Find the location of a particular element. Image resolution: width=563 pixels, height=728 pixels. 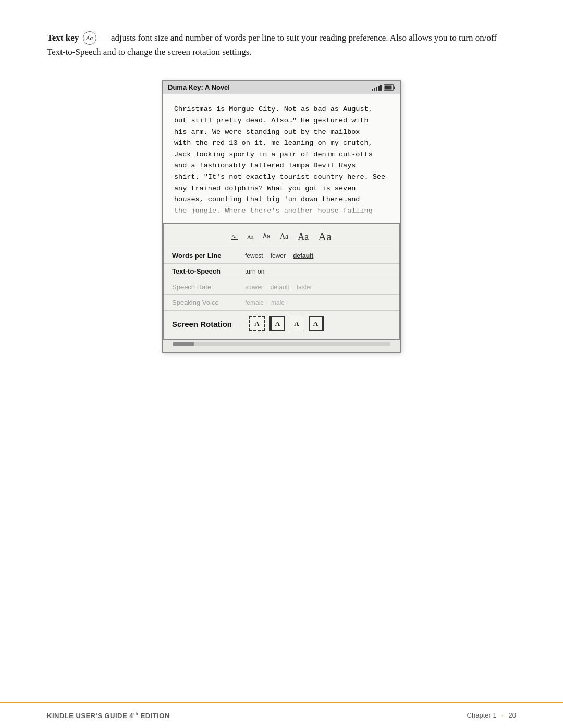

sr-faster: faster is located at coordinates (304, 287).